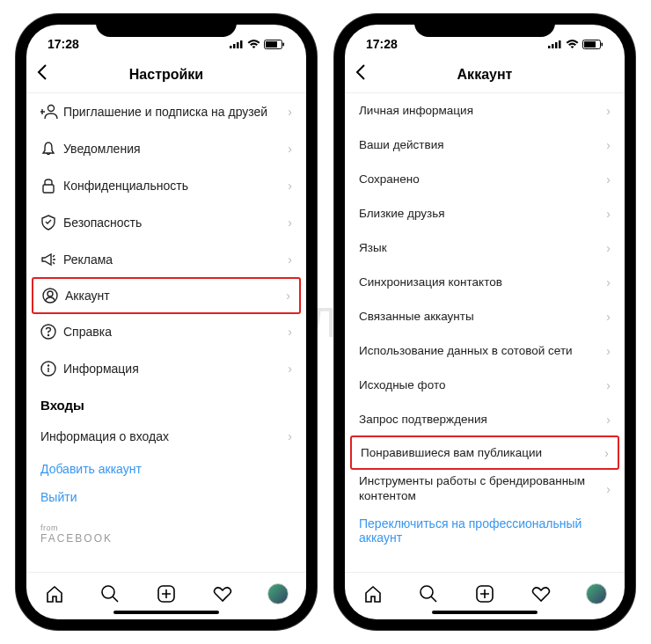 The image size is (651, 644). I want to click on from-label: from FACEBOOK, so click(166, 528).